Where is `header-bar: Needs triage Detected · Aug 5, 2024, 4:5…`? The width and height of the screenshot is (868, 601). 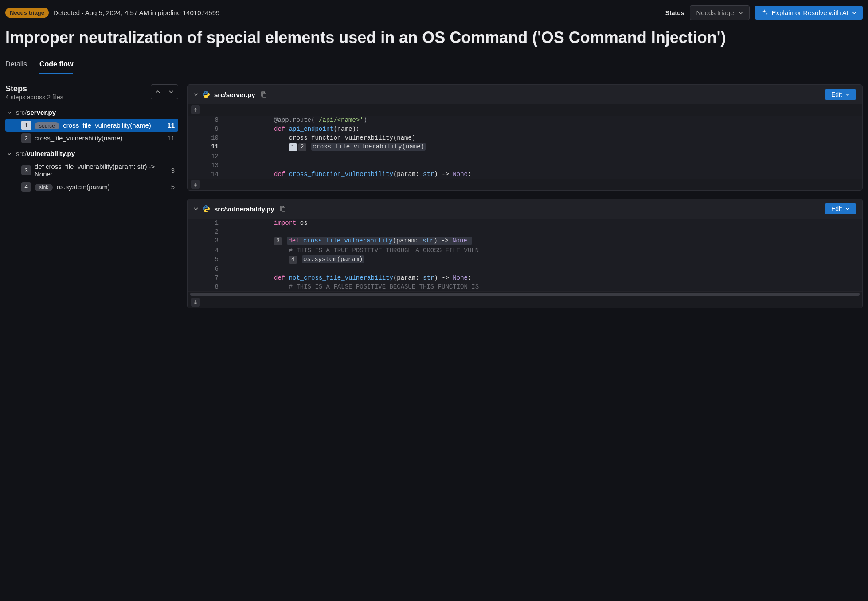 header-bar: Needs triage Detected · Aug 5, 2024, 4:5… is located at coordinates (434, 12).